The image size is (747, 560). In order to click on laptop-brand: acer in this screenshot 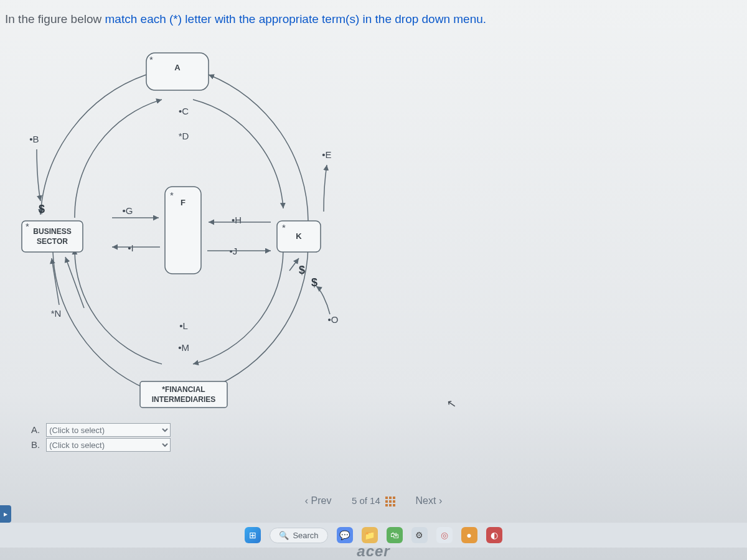, I will do `click(374, 551)`.